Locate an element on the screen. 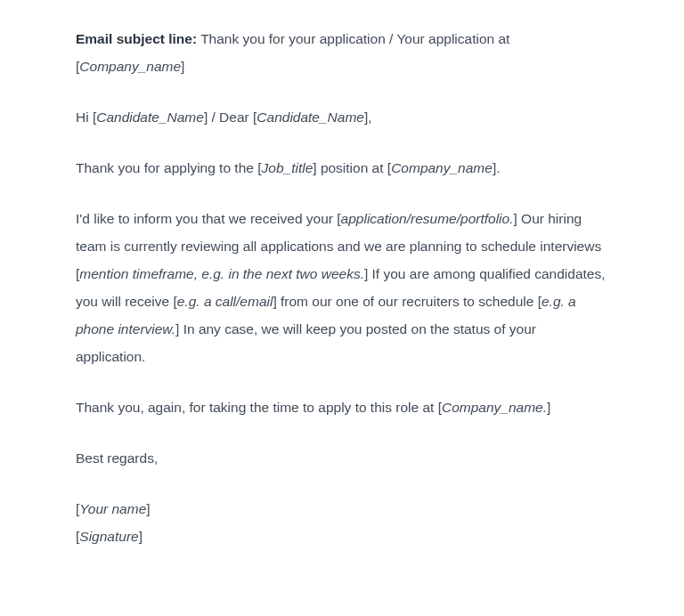 The height and width of the screenshot is (616, 684). signature-sig-line: [Signature] is located at coordinates (342, 536).